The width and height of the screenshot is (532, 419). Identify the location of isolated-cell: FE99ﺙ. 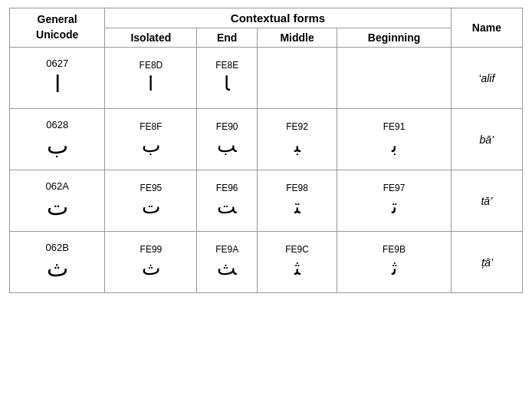
(151, 262).